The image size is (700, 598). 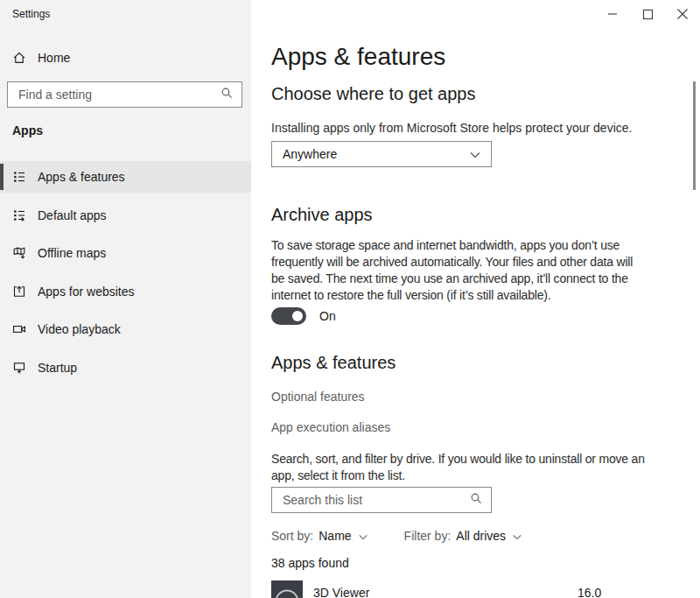 What do you see at coordinates (481, 536) in the screenshot?
I see `filter-by-dropdown: All drives` at bounding box center [481, 536].